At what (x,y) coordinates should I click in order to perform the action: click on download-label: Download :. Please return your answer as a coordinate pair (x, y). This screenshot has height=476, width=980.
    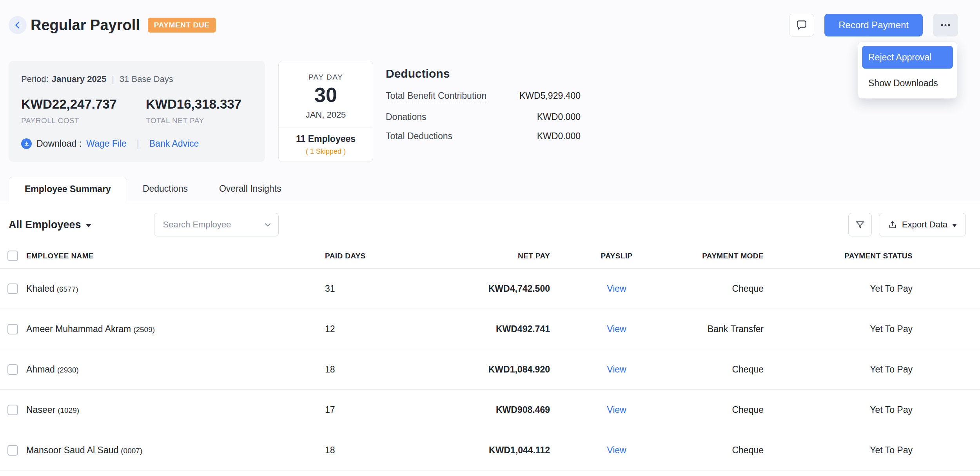
    Looking at the image, I should click on (59, 144).